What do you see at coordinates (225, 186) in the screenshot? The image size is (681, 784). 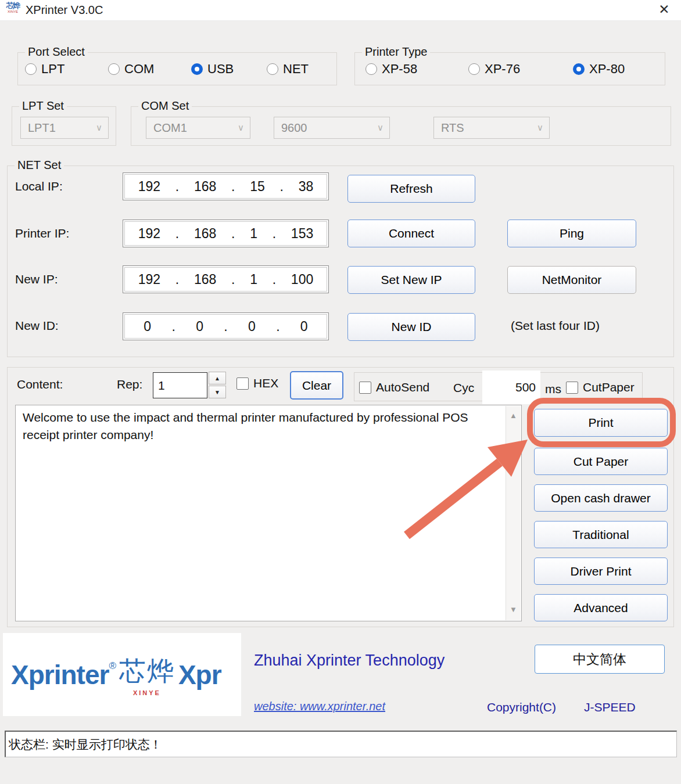 I see `local-ip-field: 192. 168. 15. 38` at bounding box center [225, 186].